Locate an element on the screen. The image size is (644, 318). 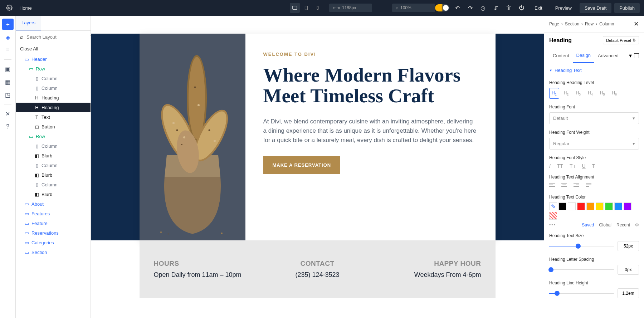
spacing-slider is located at coordinates (582, 270).